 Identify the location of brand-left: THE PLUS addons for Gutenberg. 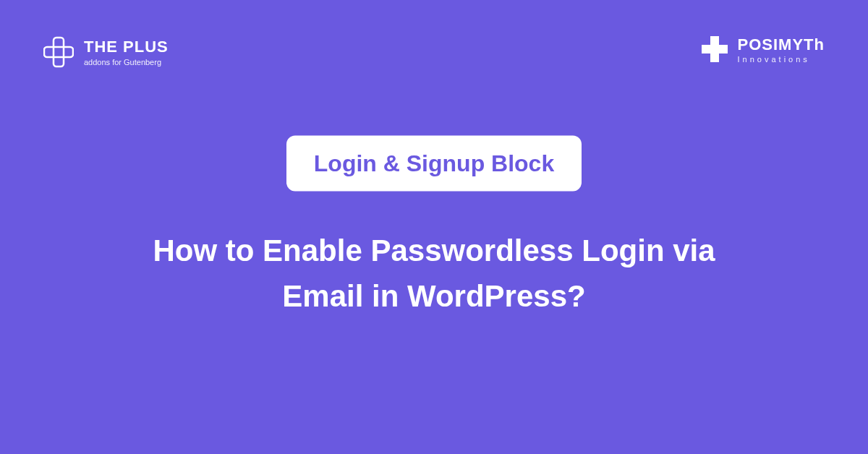
(106, 52).